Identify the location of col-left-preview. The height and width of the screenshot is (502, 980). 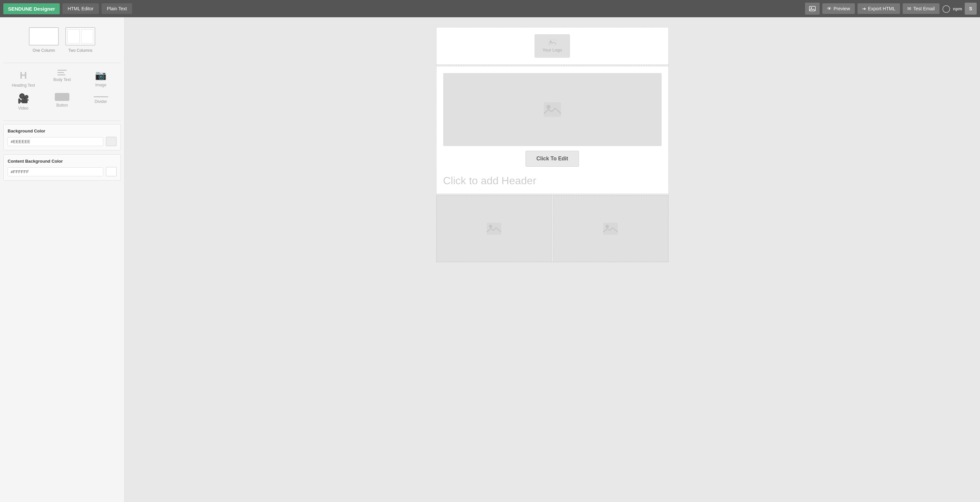
(73, 37).